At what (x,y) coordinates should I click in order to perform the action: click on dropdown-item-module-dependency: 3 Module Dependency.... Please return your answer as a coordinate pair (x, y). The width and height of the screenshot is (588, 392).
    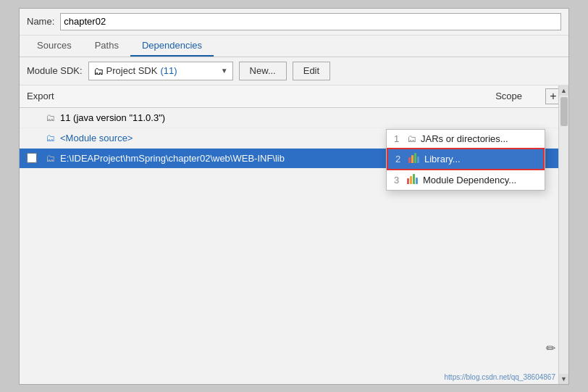
    Looking at the image, I should click on (466, 180).